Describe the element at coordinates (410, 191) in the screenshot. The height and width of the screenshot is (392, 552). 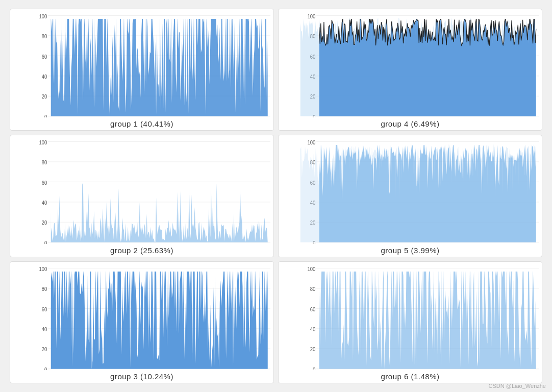
I see `chart-area-group5: 0 20 40 60 80 100` at that location.